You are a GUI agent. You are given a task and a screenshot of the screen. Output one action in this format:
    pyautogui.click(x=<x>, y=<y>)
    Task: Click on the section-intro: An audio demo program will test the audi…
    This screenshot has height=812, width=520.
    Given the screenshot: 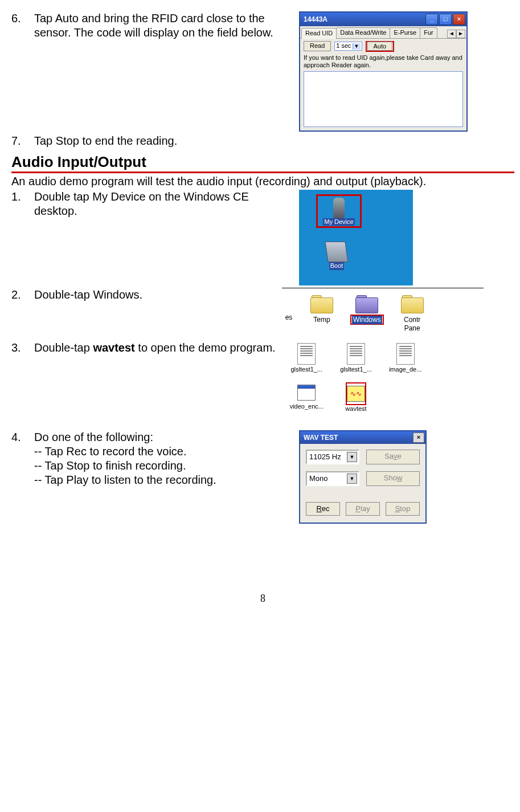 What is the action you would take?
    pyautogui.click(x=263, y=181)
    